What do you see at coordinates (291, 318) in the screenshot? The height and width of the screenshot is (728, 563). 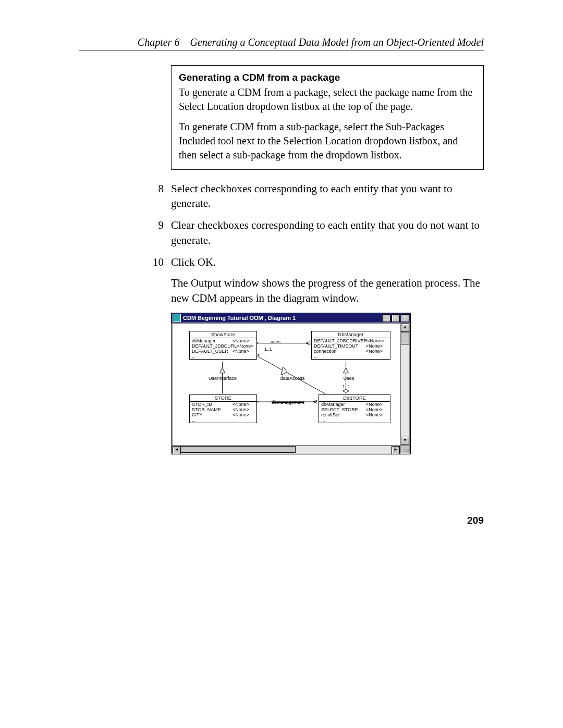 I see `titlebar: CDM Beginning Tutorial OOM , Diagram 1 _…` at bounding box center [291, 318].